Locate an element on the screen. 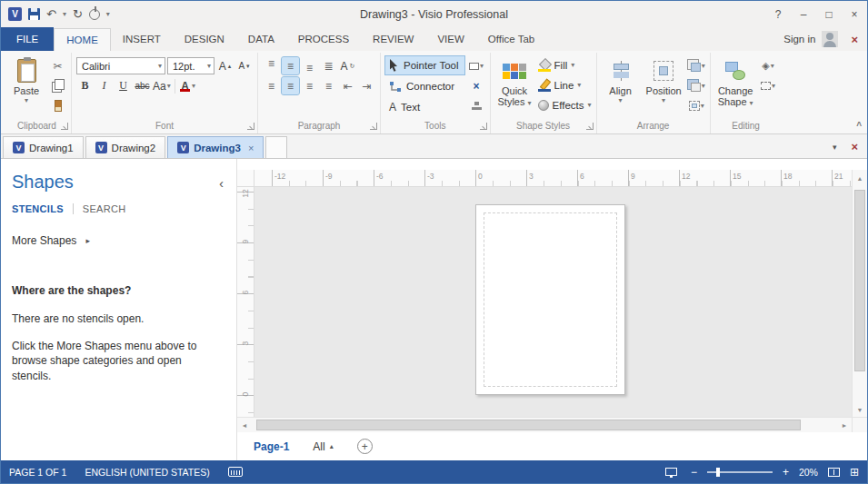  maximize-icon: □ is located at coordinates (829, 15).